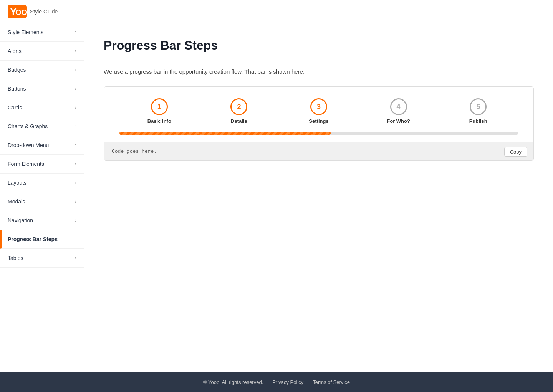 This screenshot has width=553, height=392. What do you see at coordinates (42, 145) in the screenshot?
I see `sidebar-item-dropdown-menu: Drop-down Menu›` at bounding box center [42, 145].